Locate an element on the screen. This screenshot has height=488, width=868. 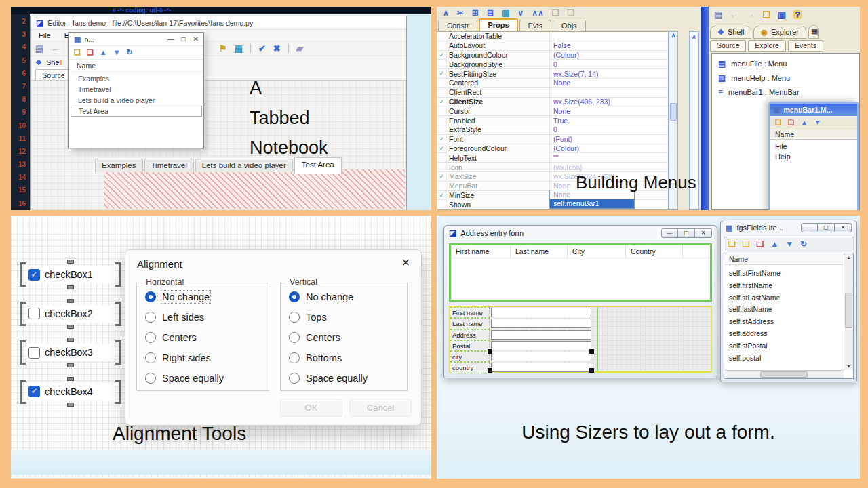
maximize-icon: □ is located at coordinates (184, 39).